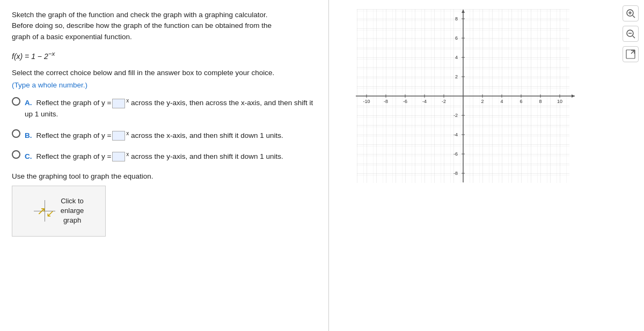 The height and width of the screenshot is (331, 644). I want to click on choice-label-a: A., so click(28, 103).